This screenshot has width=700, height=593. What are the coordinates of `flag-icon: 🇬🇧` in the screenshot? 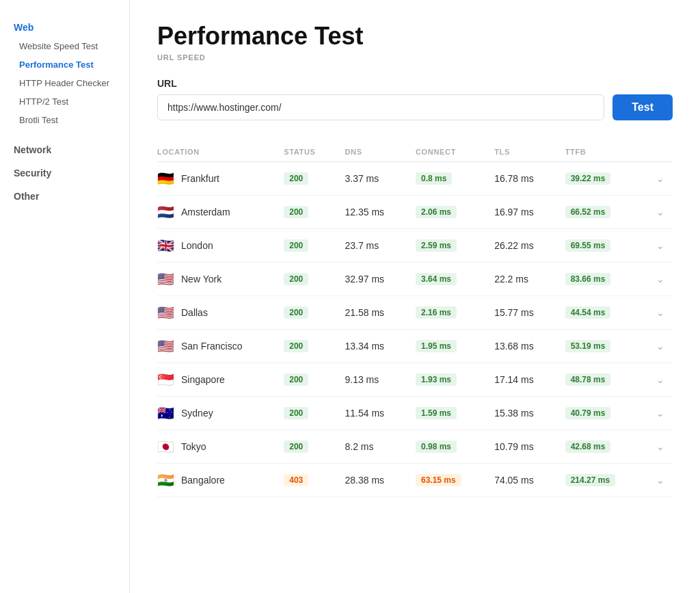 It's located at (165, 246).